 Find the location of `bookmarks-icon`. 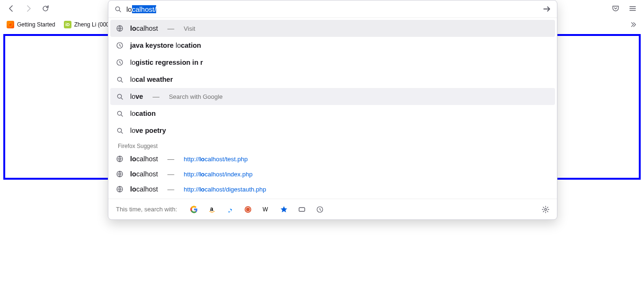

bookmarks-icon is located at coordinates (284, 209).